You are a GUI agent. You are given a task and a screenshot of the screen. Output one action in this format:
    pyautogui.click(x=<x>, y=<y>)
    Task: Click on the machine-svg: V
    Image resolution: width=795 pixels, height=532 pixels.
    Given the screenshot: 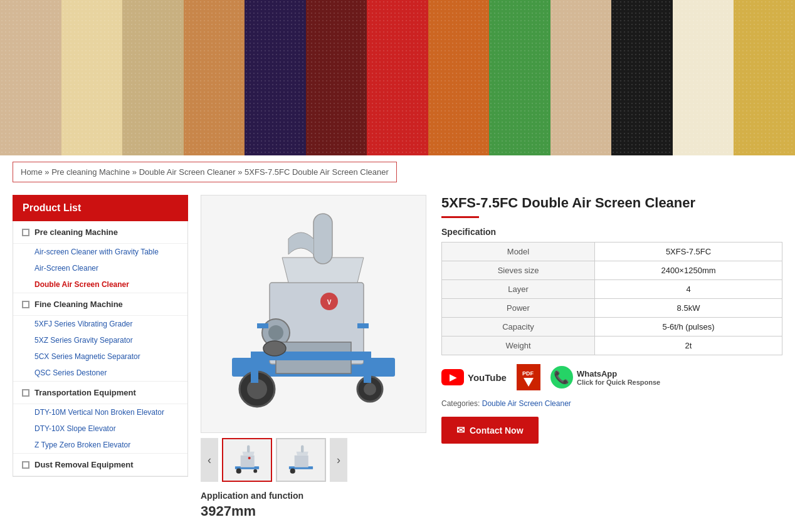 What is the action you would take?
    pyautogui.click(x=313, y=314)
    